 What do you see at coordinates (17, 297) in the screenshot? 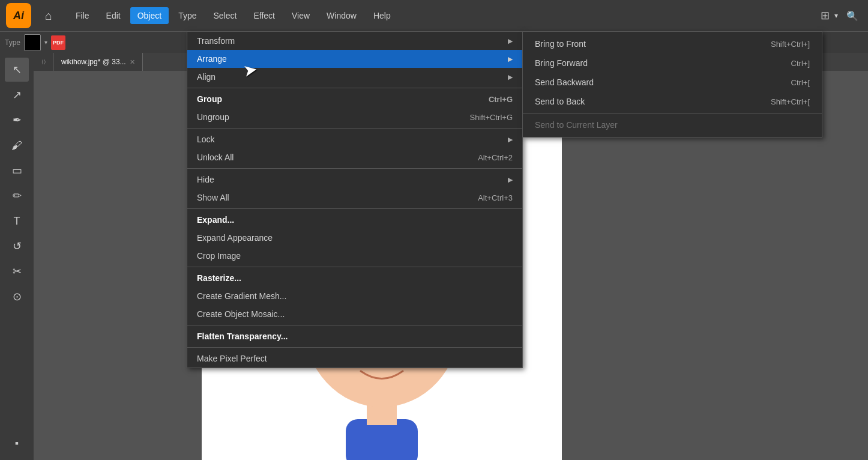
I see `lasso-tool: ⊙` at bounding box center [17, 297].